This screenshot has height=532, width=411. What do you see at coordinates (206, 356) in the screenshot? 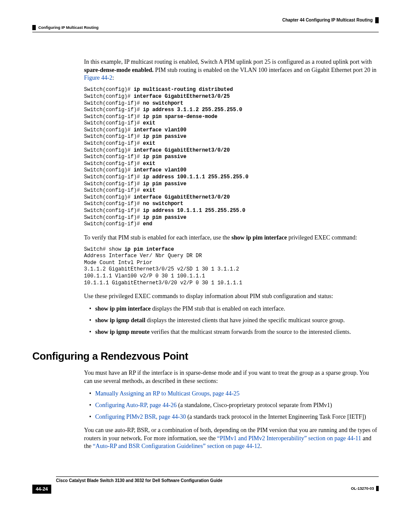
I see `section-heading-rendezvous: Configuring a Rendezvous Point` at bounding box center [206, 356].